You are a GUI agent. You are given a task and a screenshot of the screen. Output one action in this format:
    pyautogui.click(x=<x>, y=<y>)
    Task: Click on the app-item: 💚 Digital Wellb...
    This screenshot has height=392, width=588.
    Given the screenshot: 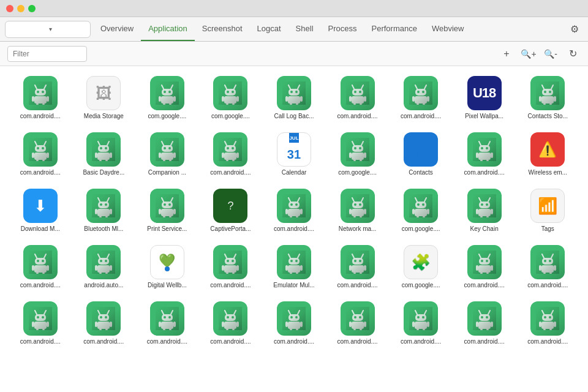 What is the action you would take?
    pyautogui.click(x=167, y=267)
    